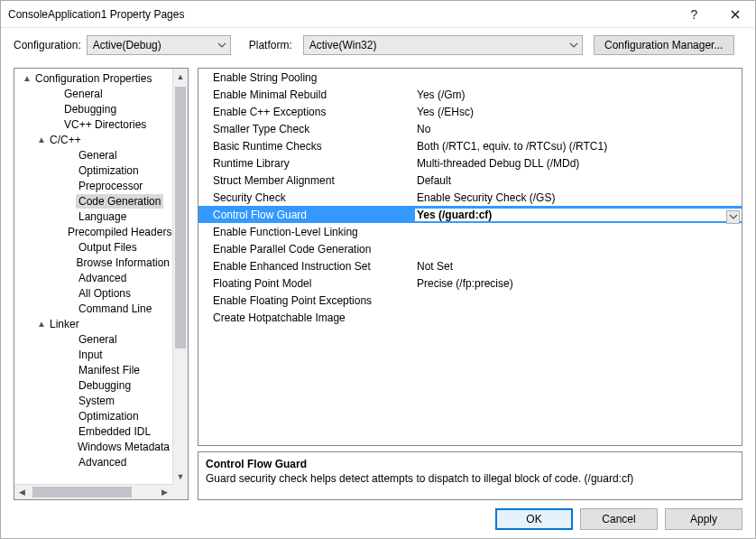 The image size is (756, 539). I want to click on tree-item-label: C/C++, so click(65, 140).